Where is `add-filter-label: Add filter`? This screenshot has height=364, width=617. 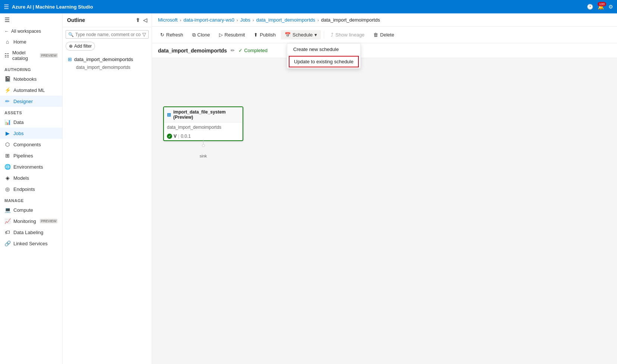
add-filter-label: Add filter is located at coordinates (83, 46).